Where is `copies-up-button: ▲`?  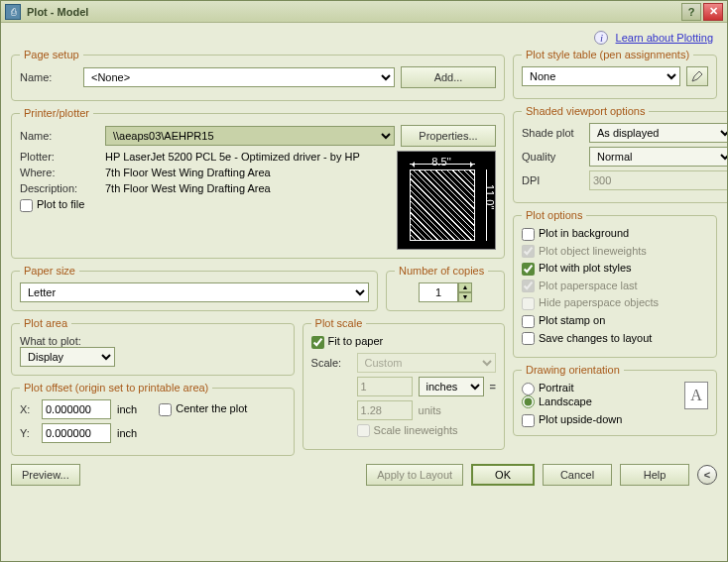
copies-up-button: ▲ is located at coordinates (465, 287).